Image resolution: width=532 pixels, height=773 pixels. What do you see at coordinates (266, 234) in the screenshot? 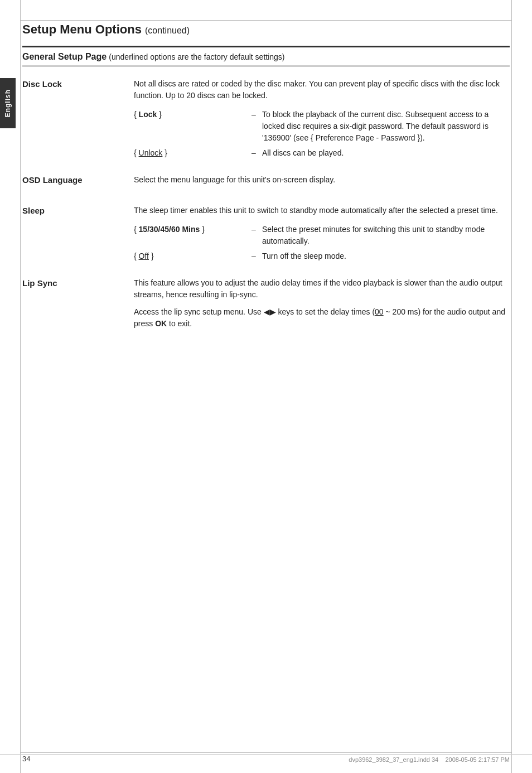
I see `option-row-sleep: Sleep The sleep timer enables this unit …` at bounding box center [266, 234].